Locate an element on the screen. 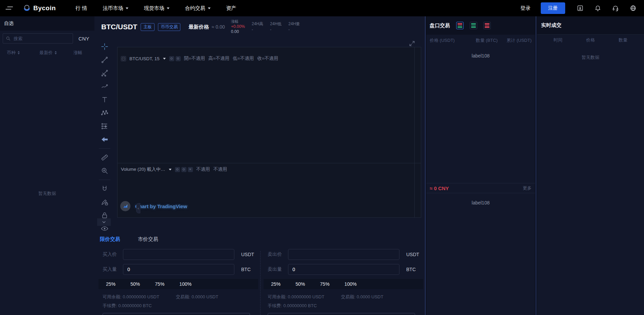 Image resolution: width=644 pixels, height=315 pixels. download-icon is located at coordinates (580, 8).